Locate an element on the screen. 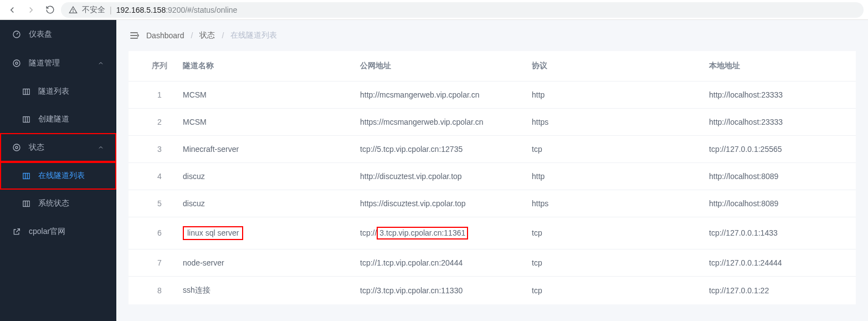 This screenshot has width=868, height=321. cell-seq: 2 is located at coordinates (153, 122).